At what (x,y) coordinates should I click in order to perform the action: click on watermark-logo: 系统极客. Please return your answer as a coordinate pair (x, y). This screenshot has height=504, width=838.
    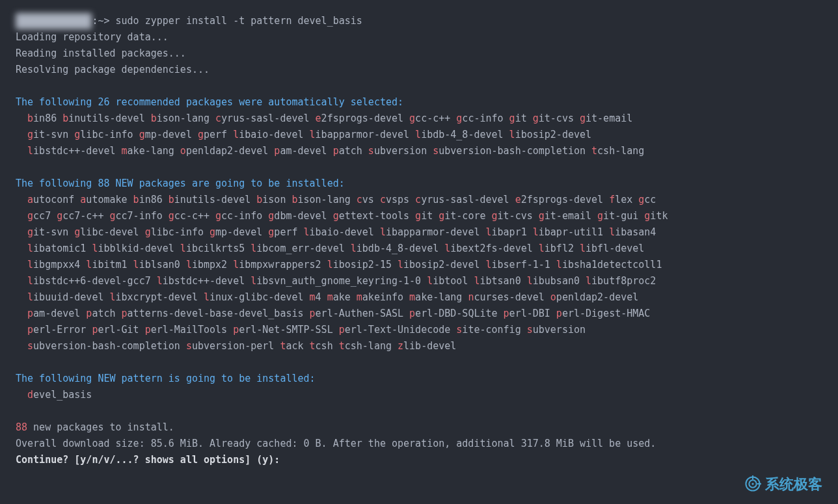
    Looking at the image, I should click on (783, 484).